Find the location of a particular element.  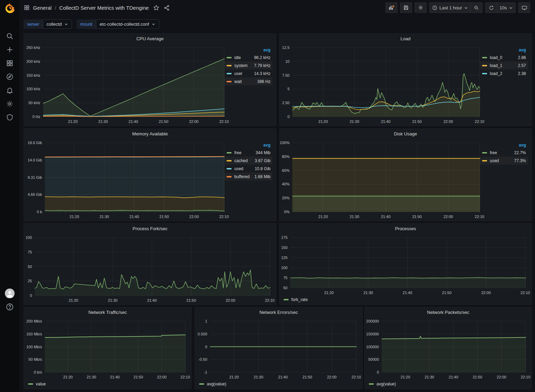

template-variables: server collectd mount etc-collectd-colle… is located at coordinates (91, 24).